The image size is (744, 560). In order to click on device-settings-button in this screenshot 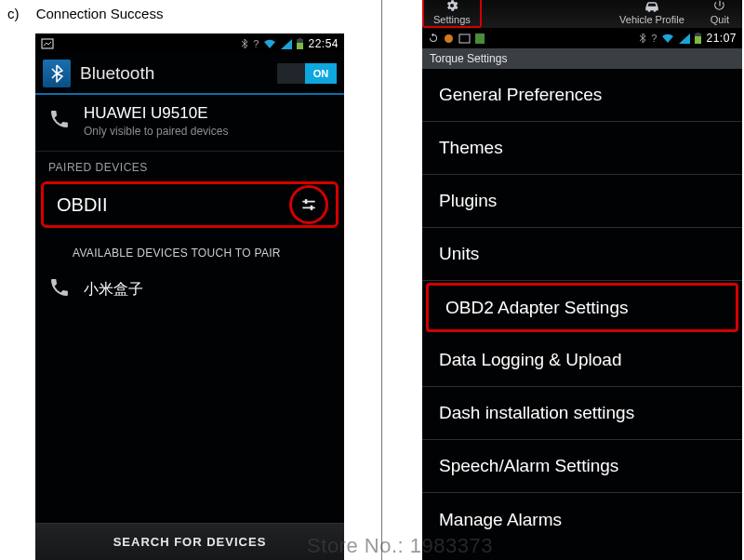, I will do `click(309, 205)`.